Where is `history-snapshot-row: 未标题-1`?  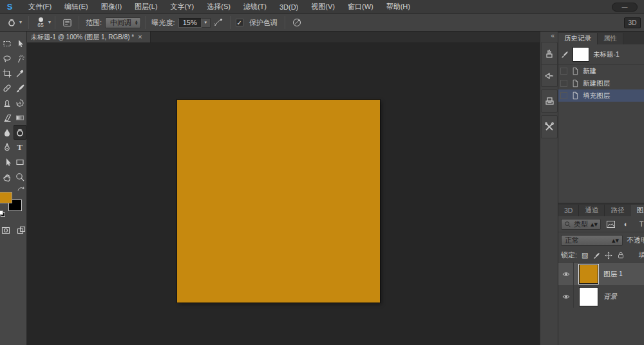
history-snapshot-row: 未标题-1 is located at coordinates (601, 55).